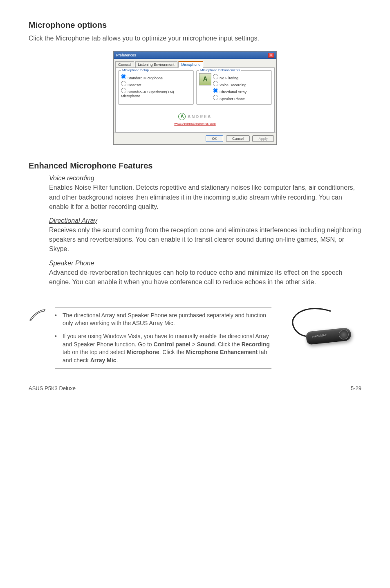 The width and height of the screenshot is (390, 588). What do you see at coordinates (205, 263) in the screenshot?
I see `feature-title: Speaker Phone` at bounding box center [205, 263].